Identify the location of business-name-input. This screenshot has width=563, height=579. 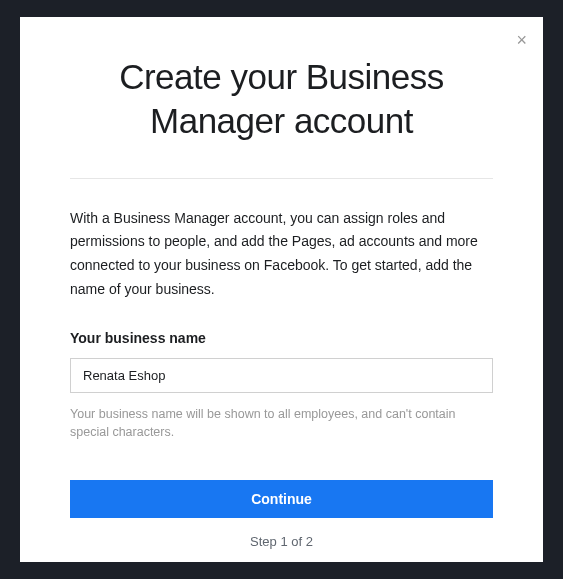
(282, 376).